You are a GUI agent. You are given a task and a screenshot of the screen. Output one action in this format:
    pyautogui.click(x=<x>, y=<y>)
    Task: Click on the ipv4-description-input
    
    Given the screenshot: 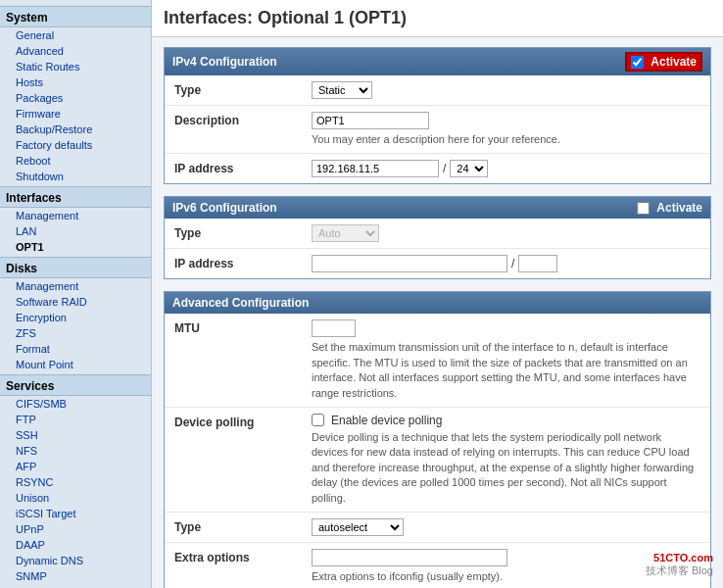 What is the action you would take?
    pyautogui.click(x=370, y=121)
    